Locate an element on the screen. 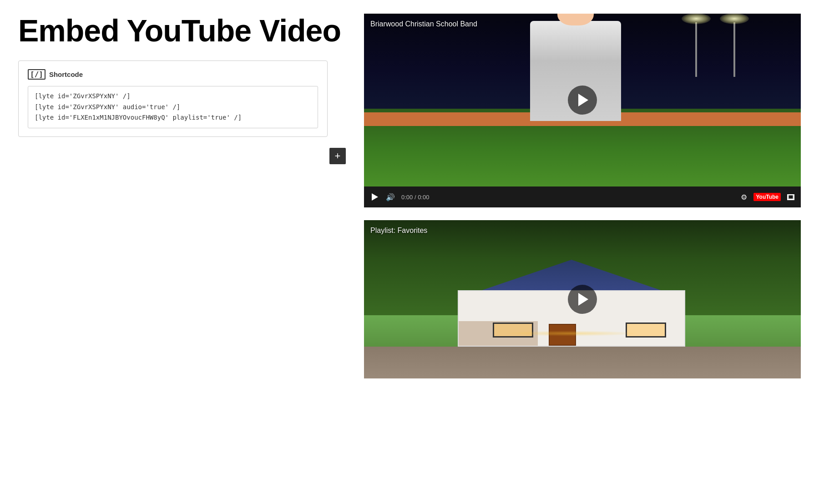 The width and height of the screenshot is (819, 504). house-lights-glow is located at coordinates (571, 333).